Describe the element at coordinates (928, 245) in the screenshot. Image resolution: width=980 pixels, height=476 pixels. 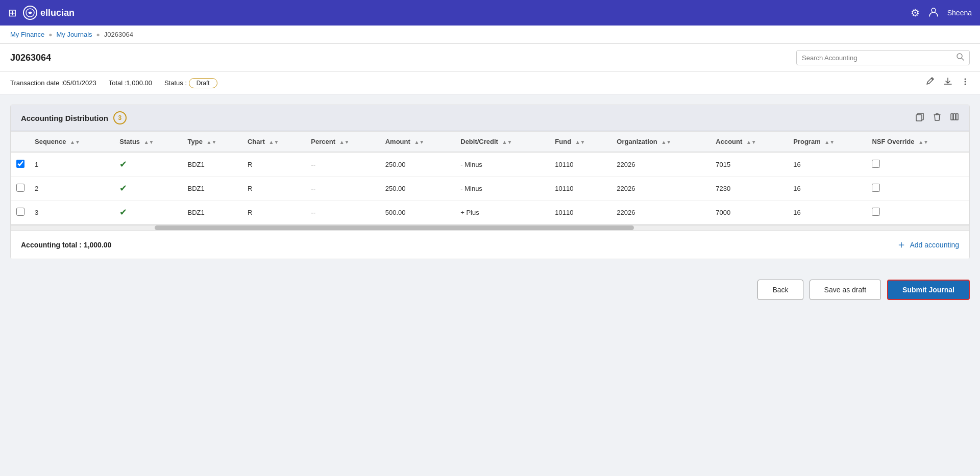
I see `add-accounting-button: ＋ Add accounting` at that location.